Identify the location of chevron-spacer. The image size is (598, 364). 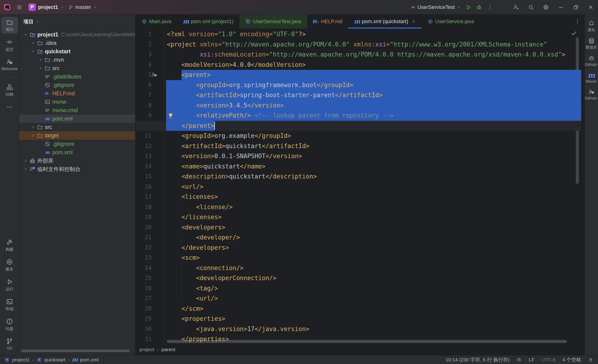
(41, 93).